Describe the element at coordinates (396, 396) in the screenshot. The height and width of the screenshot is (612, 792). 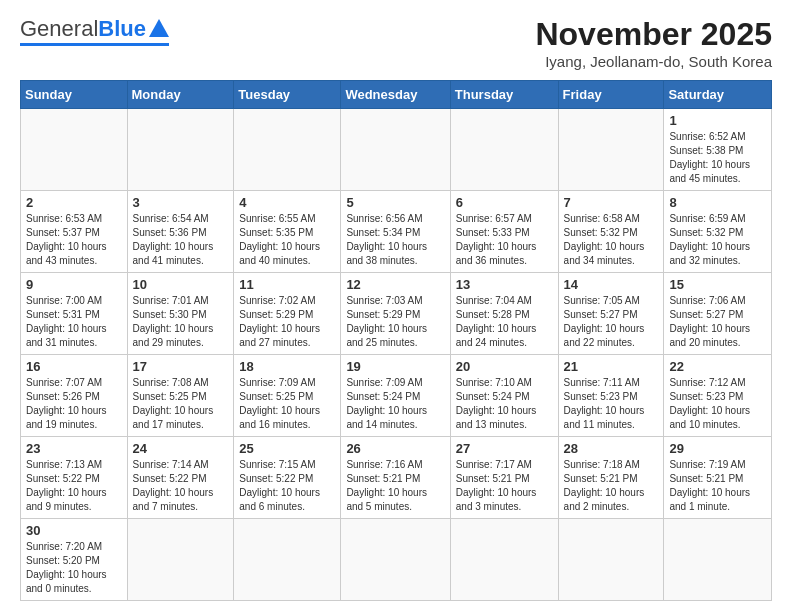
I see `calendar-cell: 19Sunrise: 7:09 AM Sunset: 5:24 PM Dayli…` at that location.